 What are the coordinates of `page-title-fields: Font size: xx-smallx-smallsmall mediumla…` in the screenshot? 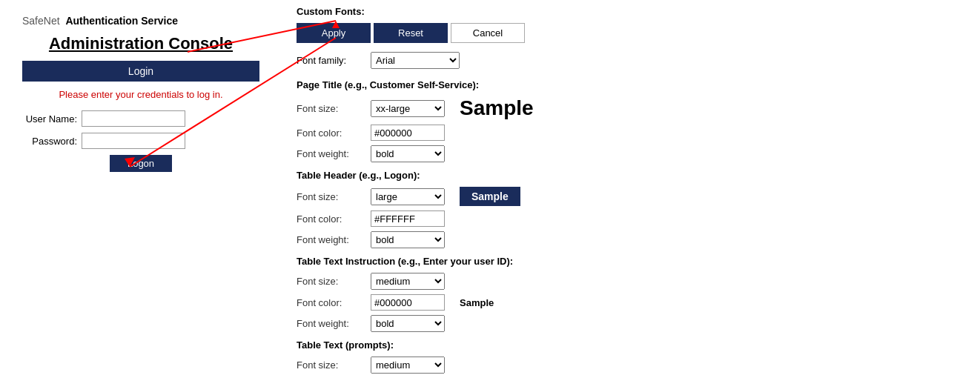 It's located at (631, 129).